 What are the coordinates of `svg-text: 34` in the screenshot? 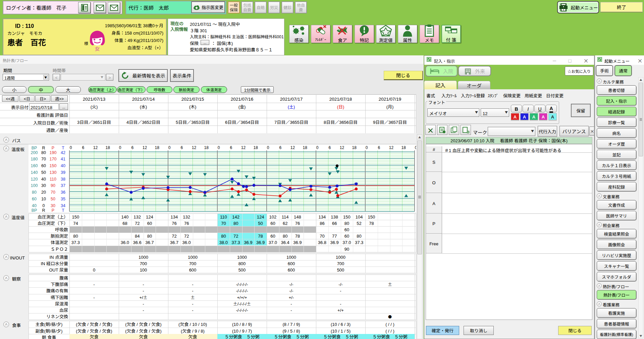 It's located at (63, 205).